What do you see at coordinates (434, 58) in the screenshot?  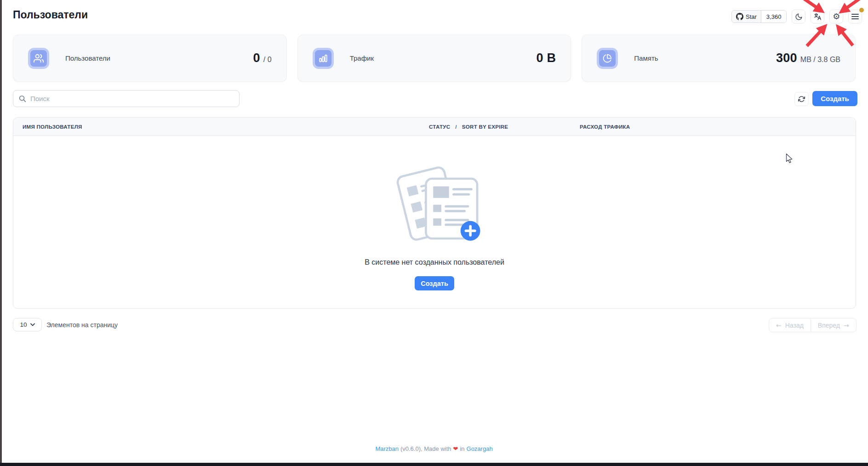 I see `stats-row: Пользователи 0 / 0 Трафик 0 B Память 300…` at bounding box center [434, 58].